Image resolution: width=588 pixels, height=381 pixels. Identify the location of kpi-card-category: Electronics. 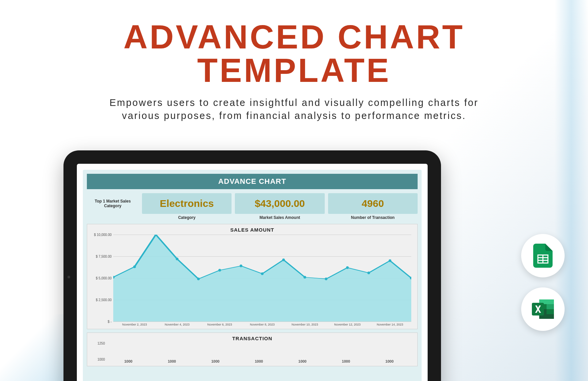
(187, 204).